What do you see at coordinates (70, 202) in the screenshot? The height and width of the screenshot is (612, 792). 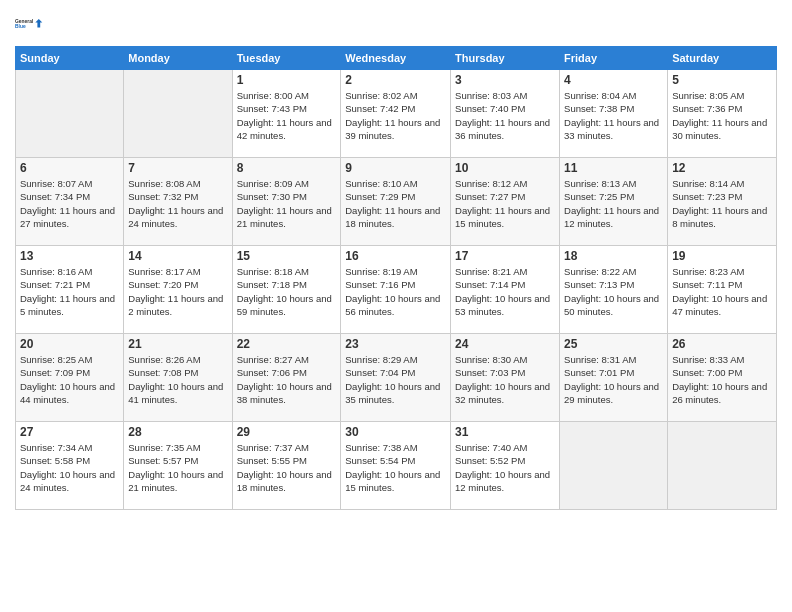 I see `calendar-cell: 6Sunrise: 8:07 AM Sunset: 7:34 PM Daylig…` at bounding box center [70, 202].